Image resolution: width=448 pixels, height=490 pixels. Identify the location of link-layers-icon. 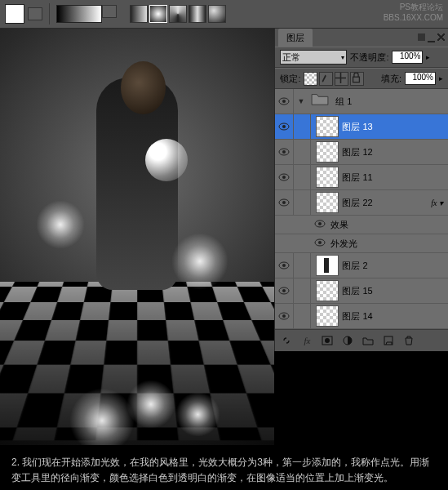
(286, 341).